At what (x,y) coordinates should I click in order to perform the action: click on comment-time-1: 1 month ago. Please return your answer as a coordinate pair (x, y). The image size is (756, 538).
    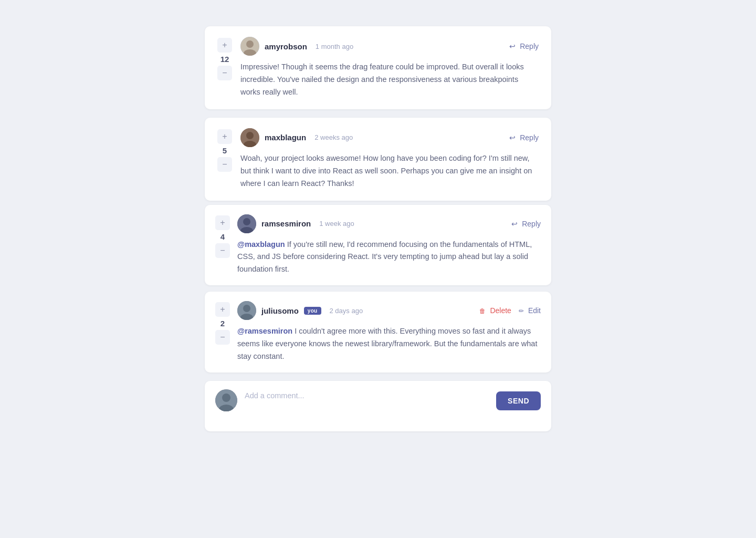
    Looking at the image, I should click on (334, 46).